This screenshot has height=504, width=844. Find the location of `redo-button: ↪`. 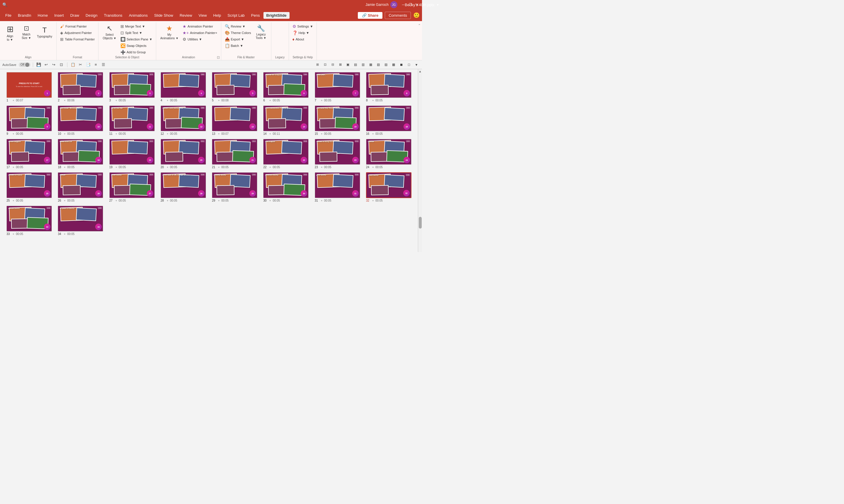

redo-button: ↪ is located at coordinates (54, 65).